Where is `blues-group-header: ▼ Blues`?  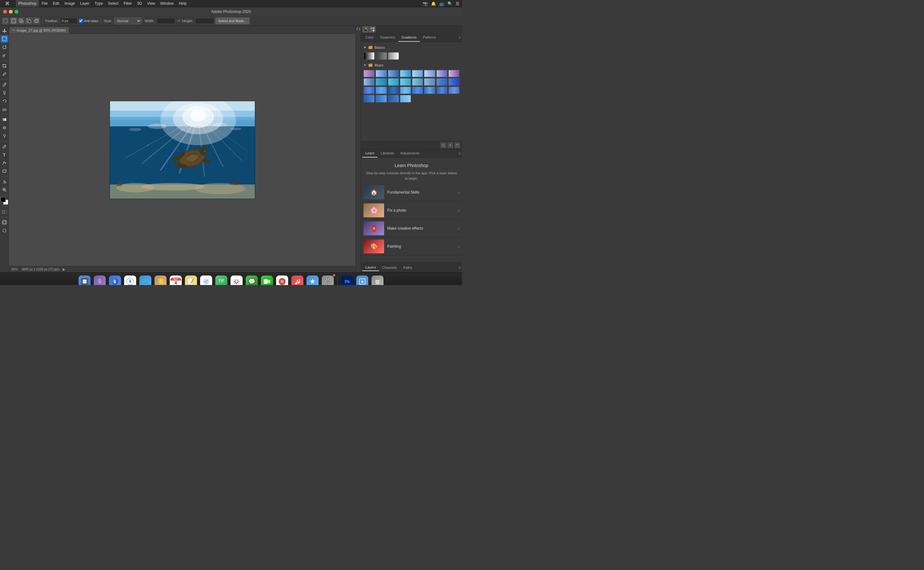 blues-group-header: ▼ Blues is located at coordinates (411, 65).